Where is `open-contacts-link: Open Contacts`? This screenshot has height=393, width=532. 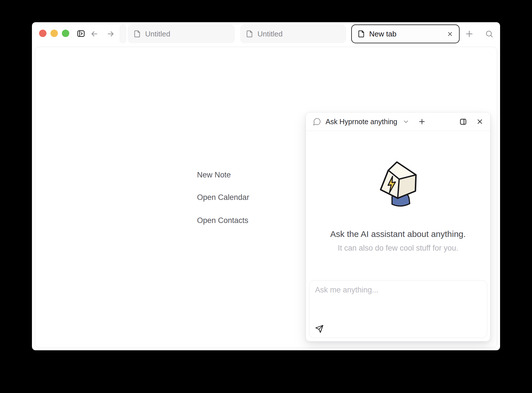 open-contacts-link: Open Contacts is located at coordinates (223, 220).